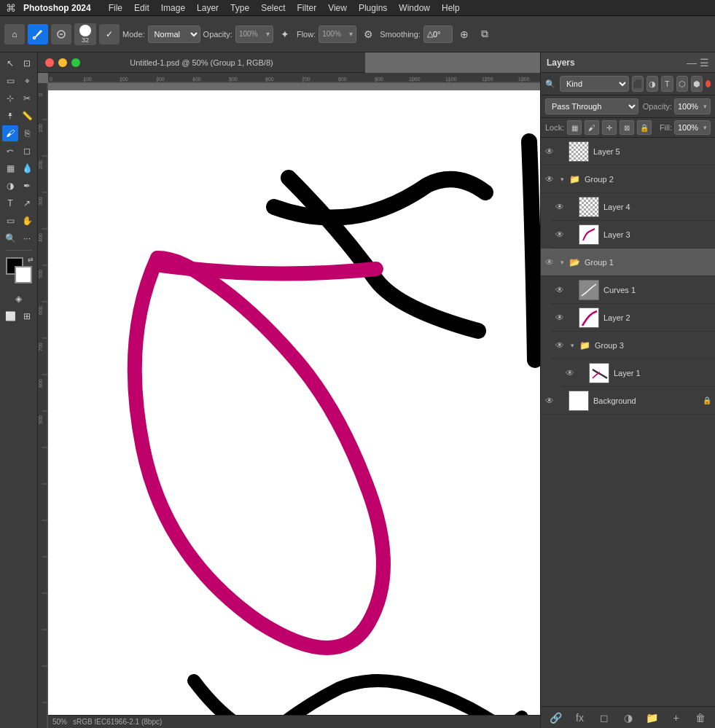 This screenshot has height=728, width=715. What do you see at coordinates (560, 235) in the screenshot?
I see `layer3-visibility: 👁` at bounding box center [560, 235].